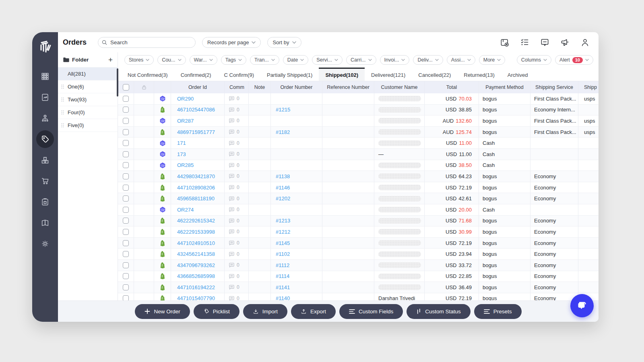 The width and height of the screenshot is (644, 362). Describe the element at coordinates (313, 311) in the screenshot. I see `export-button: Export` at that location.